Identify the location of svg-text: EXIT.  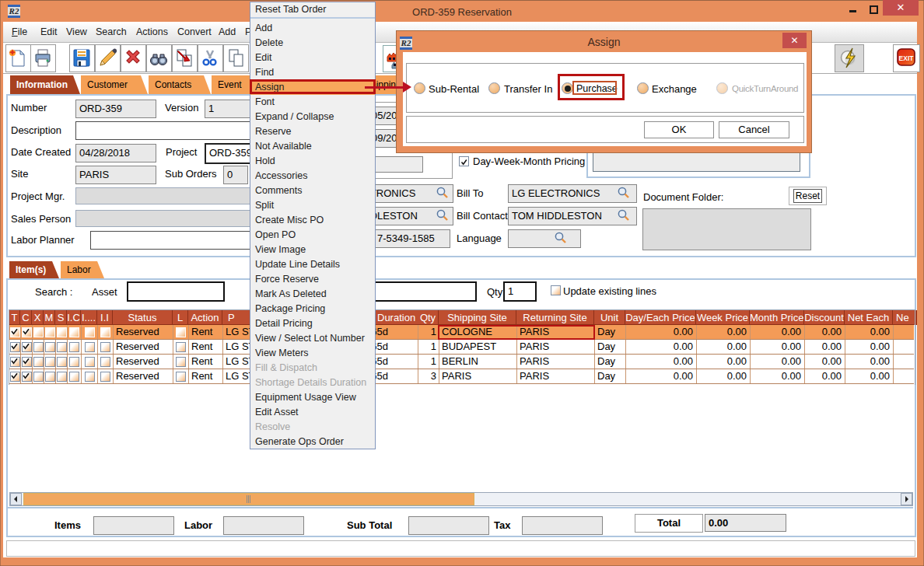
(907, 58).